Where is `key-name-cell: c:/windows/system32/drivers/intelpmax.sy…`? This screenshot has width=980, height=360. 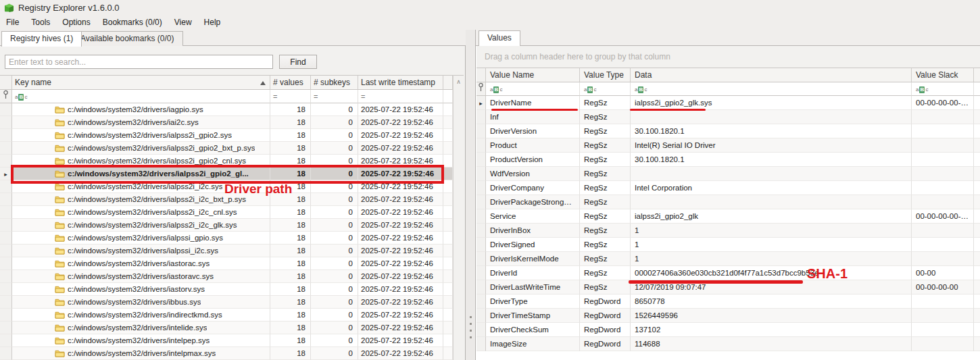
key-name-cell: c:/windows/system32/drivers/intelpmax.sy… is located at coordinates (141, 354).